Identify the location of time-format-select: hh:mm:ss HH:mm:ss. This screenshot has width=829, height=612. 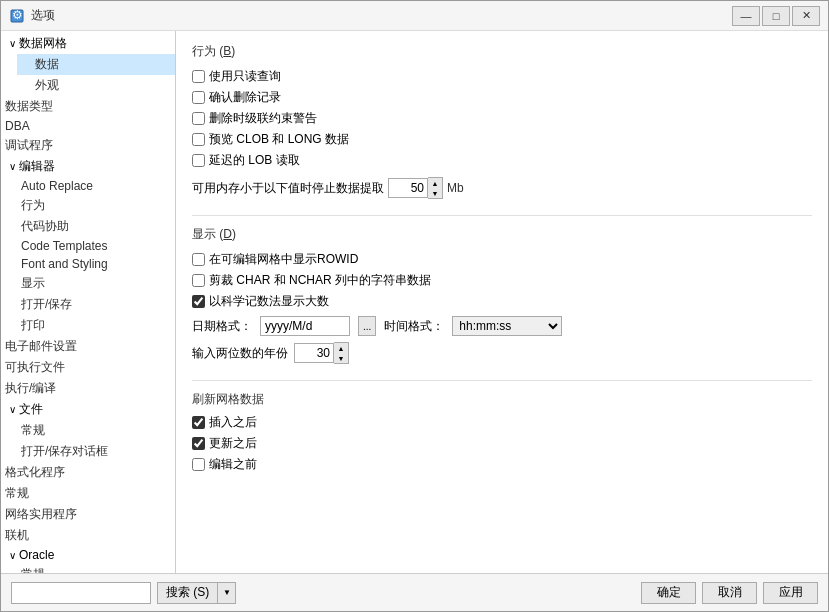
(507, 326).